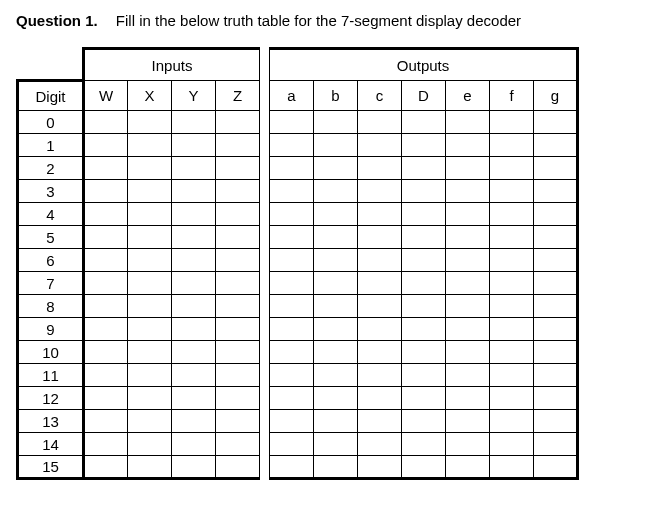 Image resolution: width=653 pixels, height=514 pixels. I want to click on question-text: Fill in the below truth table for the 7-…, so click(318, 20).